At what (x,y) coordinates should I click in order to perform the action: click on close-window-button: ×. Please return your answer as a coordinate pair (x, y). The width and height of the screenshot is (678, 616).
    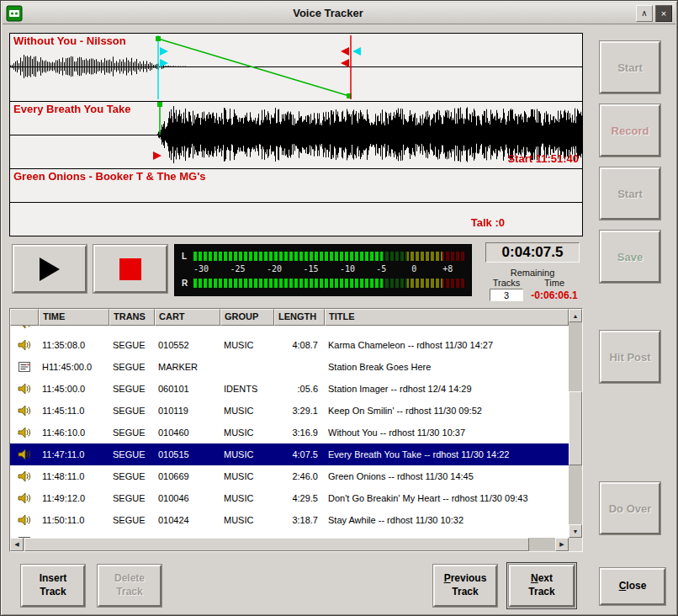
    Looking at the image, I should click on (664, 13).